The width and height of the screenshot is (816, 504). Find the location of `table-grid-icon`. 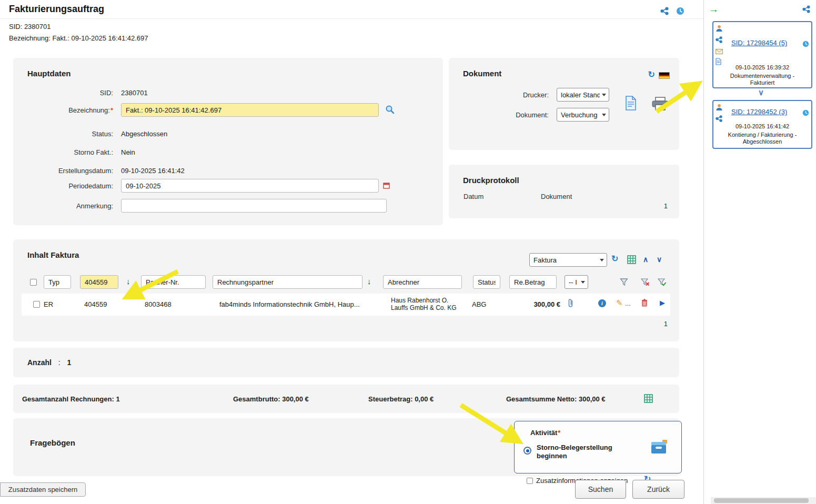

table-grid-icon is located at coordinates (631, 261).